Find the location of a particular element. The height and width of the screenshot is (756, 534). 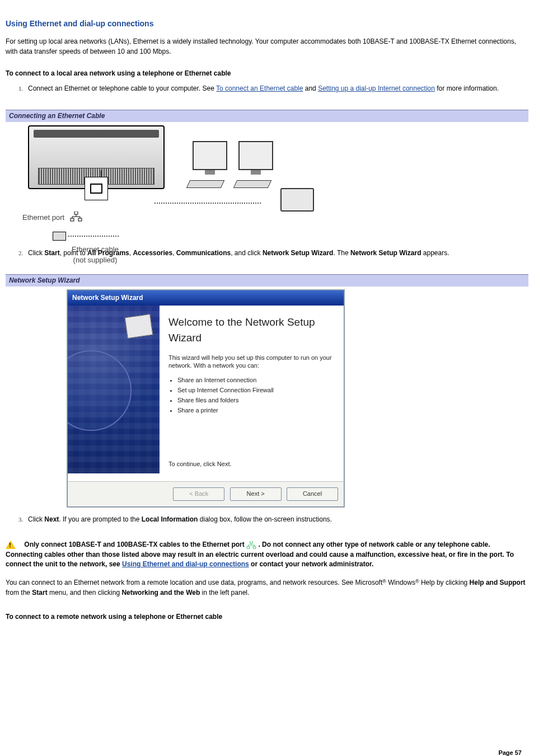

step1-text-mid: and is located at coordinates (310, 88).